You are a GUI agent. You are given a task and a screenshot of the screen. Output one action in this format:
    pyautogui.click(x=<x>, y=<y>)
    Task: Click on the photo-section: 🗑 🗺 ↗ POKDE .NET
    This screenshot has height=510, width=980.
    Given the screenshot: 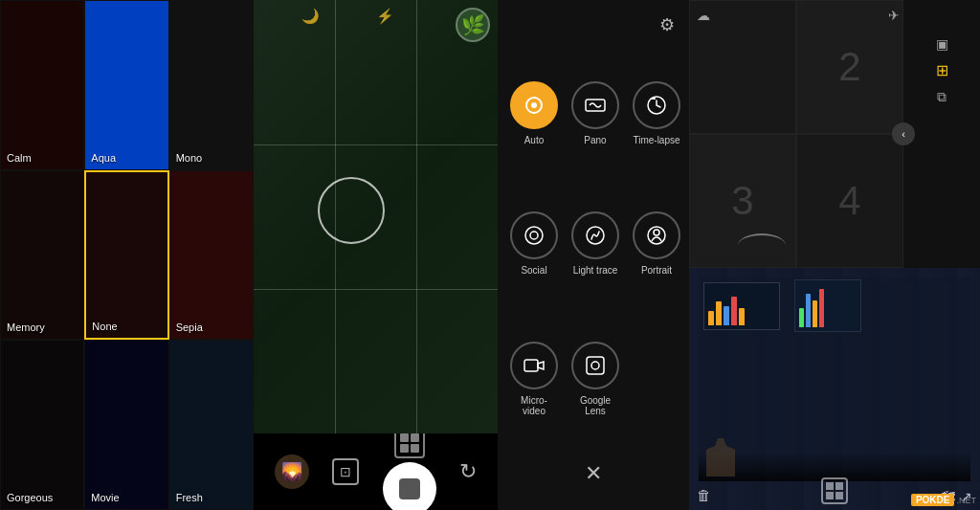 What is the action you would take?
    pyautogui.click(x=835, y=388)
    